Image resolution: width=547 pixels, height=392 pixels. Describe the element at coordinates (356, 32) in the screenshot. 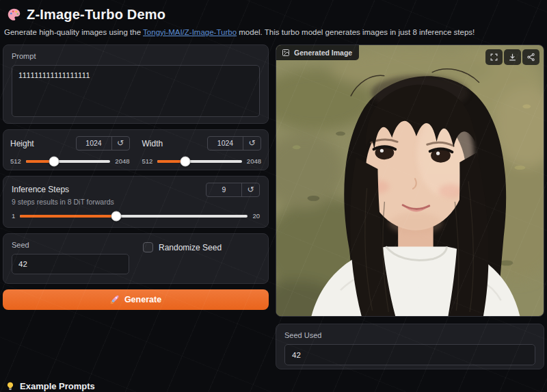

I see `subtitle-text-2: model. This turbo model generates images…` at that location.